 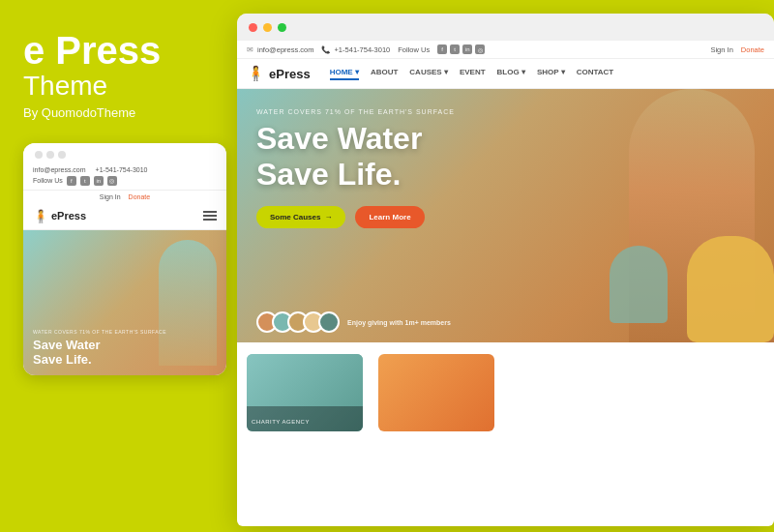 What do you see at coordinates (305, 393) in the screenshot?
I see `charity-card-bg: CHARITY AGENCY` at bounding box center [305, 393].